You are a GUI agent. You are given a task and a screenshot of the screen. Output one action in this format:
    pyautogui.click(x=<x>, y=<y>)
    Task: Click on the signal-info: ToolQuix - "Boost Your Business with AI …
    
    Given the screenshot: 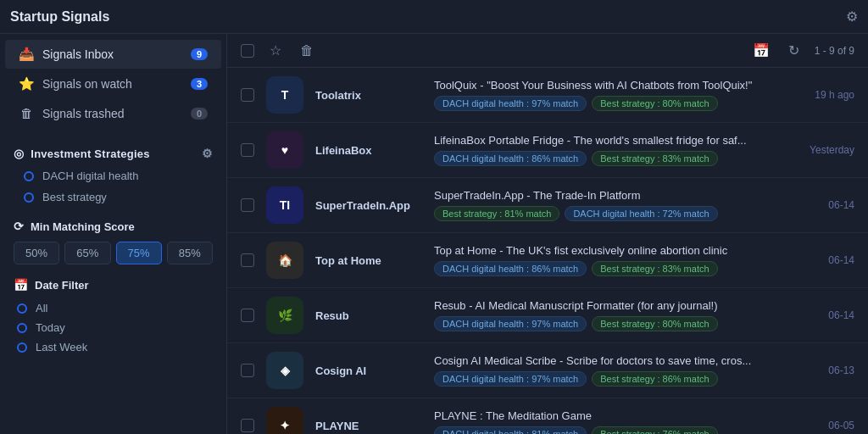 What is the action you would take?
    pyautogui.click(x=609, y=95)
    